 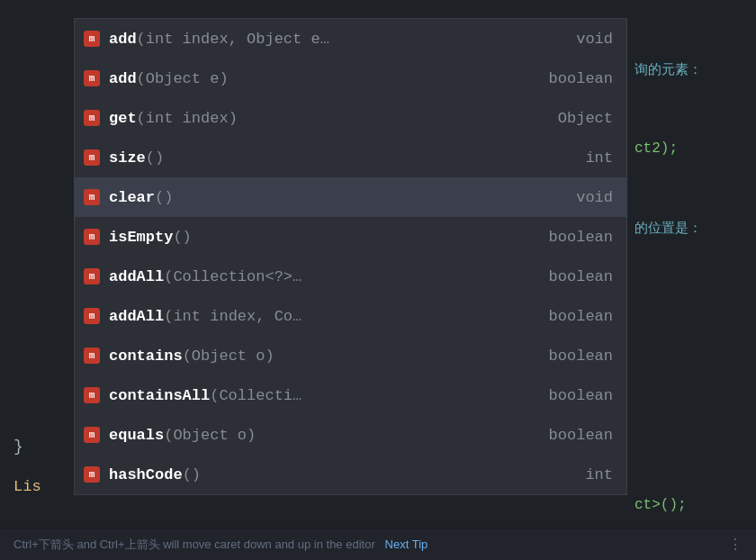 I want to click on autocomplete-item-add-index: m add (int index, Object e… void, so click(x=351, y=39).